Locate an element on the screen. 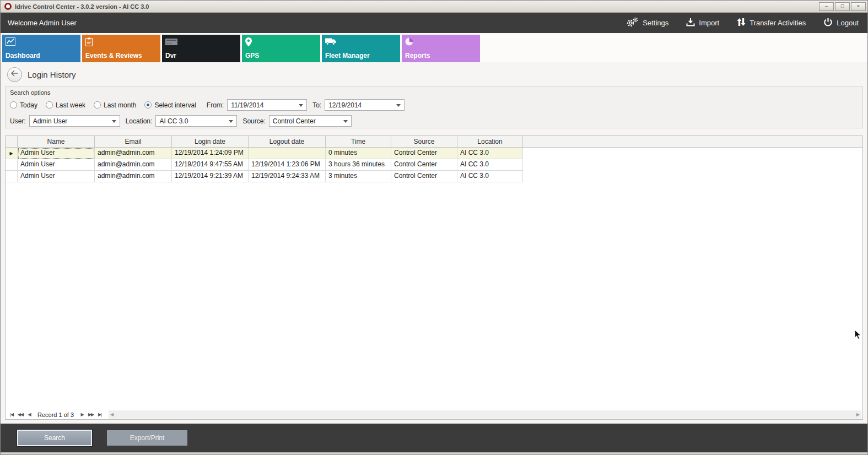 The height and width of the screenshot is (455, 868). window-bottom-edge is located at coordinates (434, 453).